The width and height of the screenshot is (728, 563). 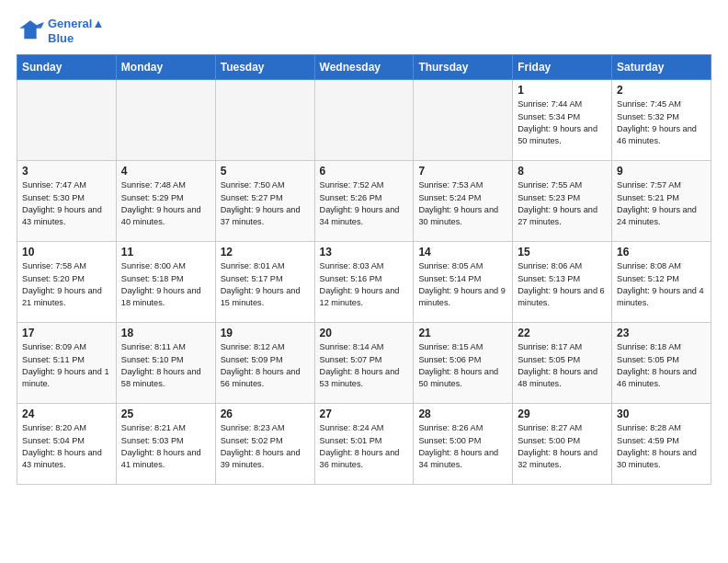 What do you see at coordinates (66, 333) in the screenshot?
I see `day-number: 17` at bounding box center [66, 333].